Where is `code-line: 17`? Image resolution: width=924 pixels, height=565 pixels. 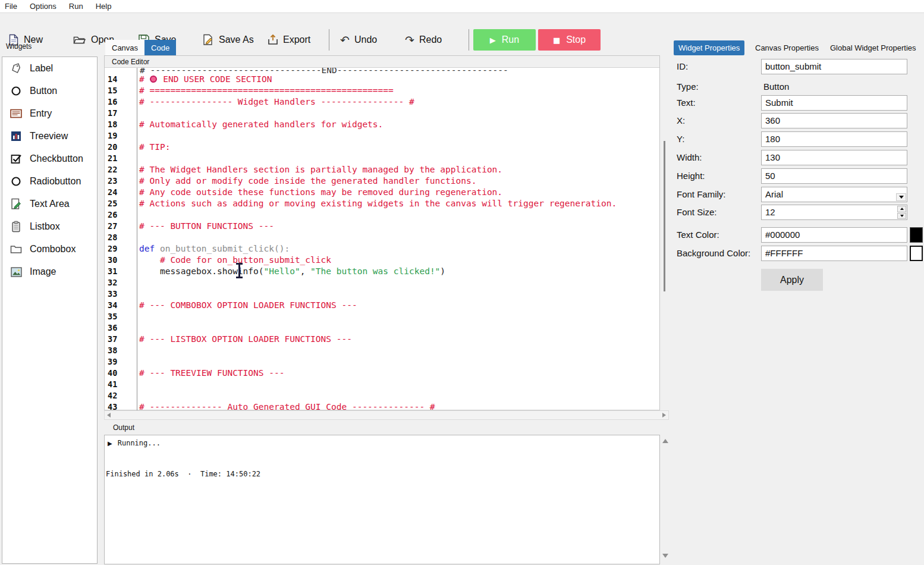
code-line: 17 is located at coordinates (382, 113).